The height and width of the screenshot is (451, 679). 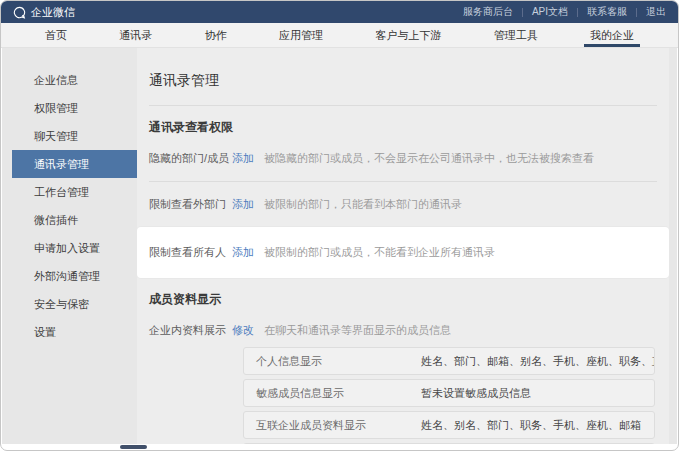 What do you see at coordinates (216, 35) in the screenshot?
I see `nav-item-collaboration: 协作` at bounding box center [216, 35].